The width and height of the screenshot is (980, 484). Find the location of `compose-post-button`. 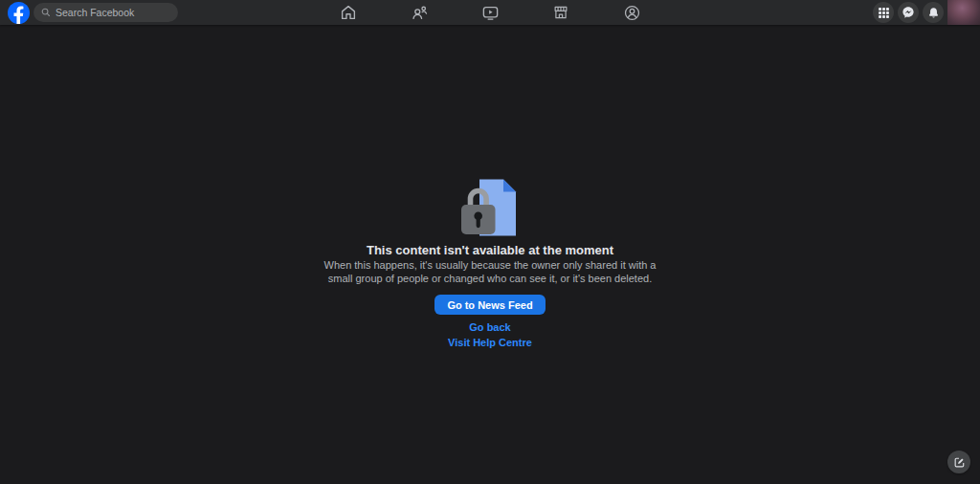

compose-post-button is located at coordinates (959, 462).